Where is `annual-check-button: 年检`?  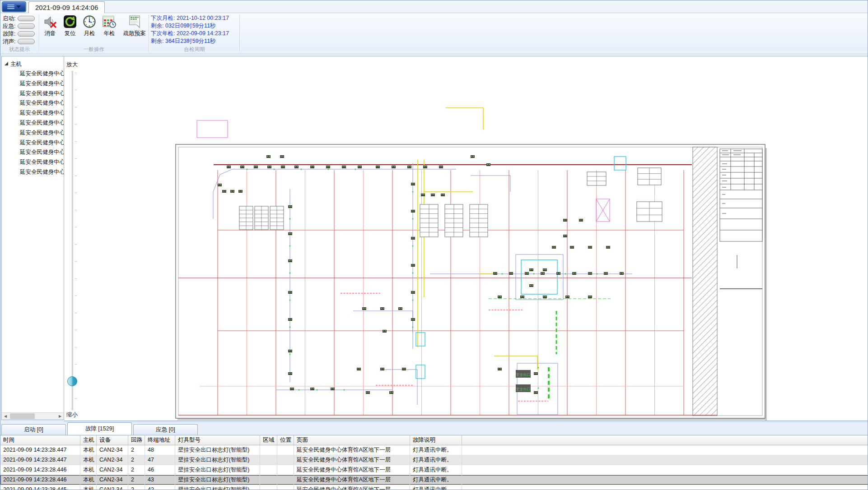
annual-check-button: 年检 is located at coordinates (109, 26).